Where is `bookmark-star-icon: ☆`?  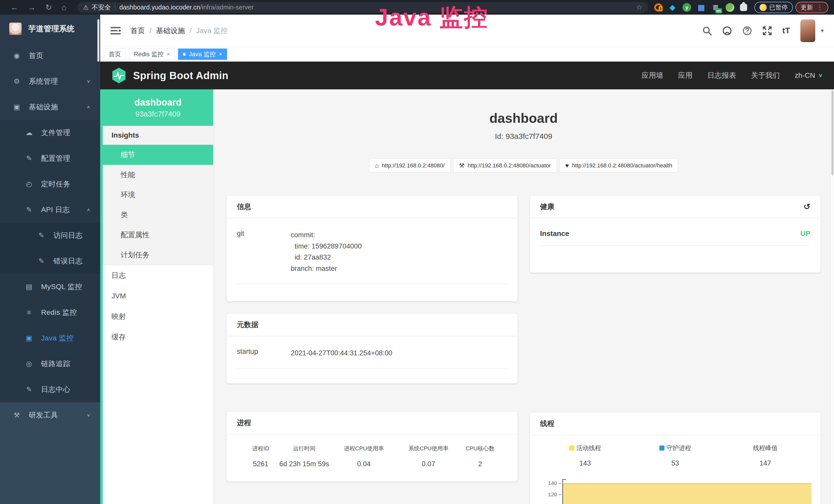 bookmark-star-icon: ☆ is located at coordinates (639, 7).